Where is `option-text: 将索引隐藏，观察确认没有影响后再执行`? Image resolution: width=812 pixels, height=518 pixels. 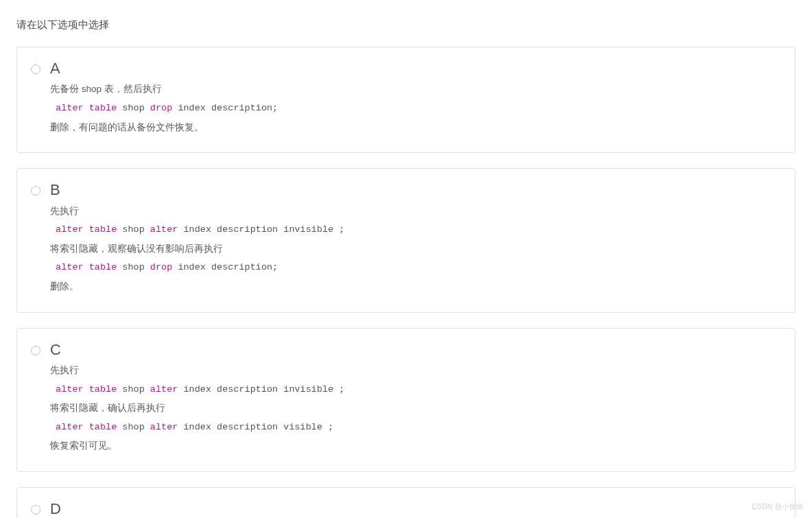
option-text: 将索引隐藏，观察确认没有影响后再执行 is located at coordinates (416, 249).